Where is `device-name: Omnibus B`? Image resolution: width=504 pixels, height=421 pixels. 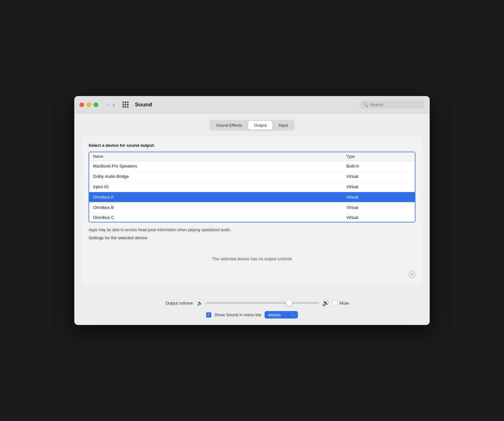 device-name: Omnibus B is located at coordinates (220, 208).